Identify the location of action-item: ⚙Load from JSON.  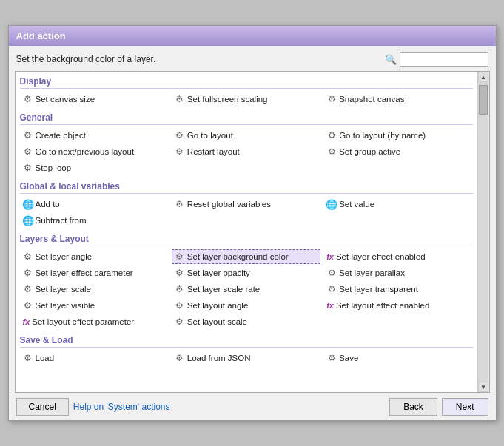
(246, 358).